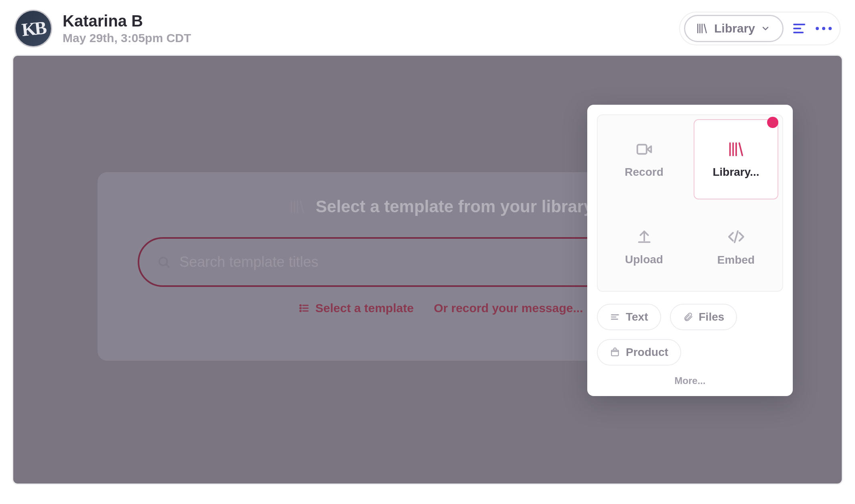  I want to click on box-icon, so click(615, 352).